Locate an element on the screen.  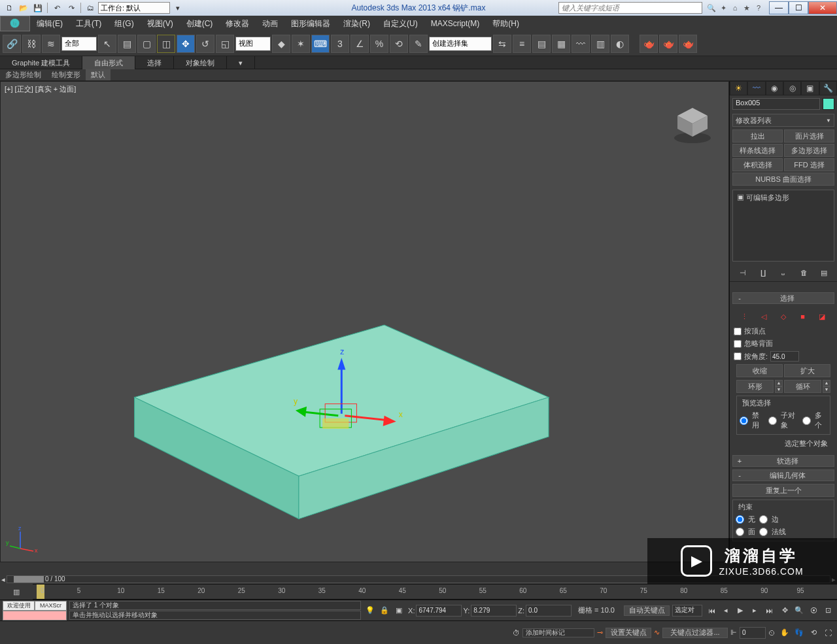
auto-key-button: 自动关键点 is located at coordinates (647, 611).